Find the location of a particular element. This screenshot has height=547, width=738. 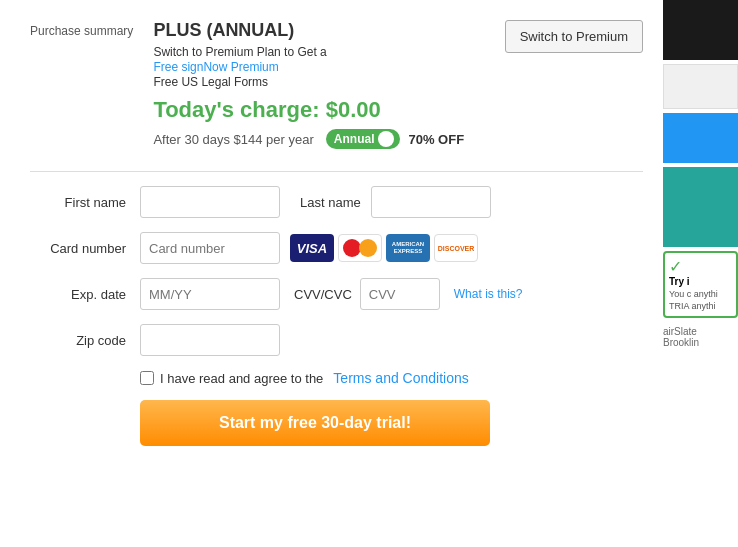

sidebar-try-box: ✓ Try i You c anythi TRIA anythi is located at coordinates (700, 284).